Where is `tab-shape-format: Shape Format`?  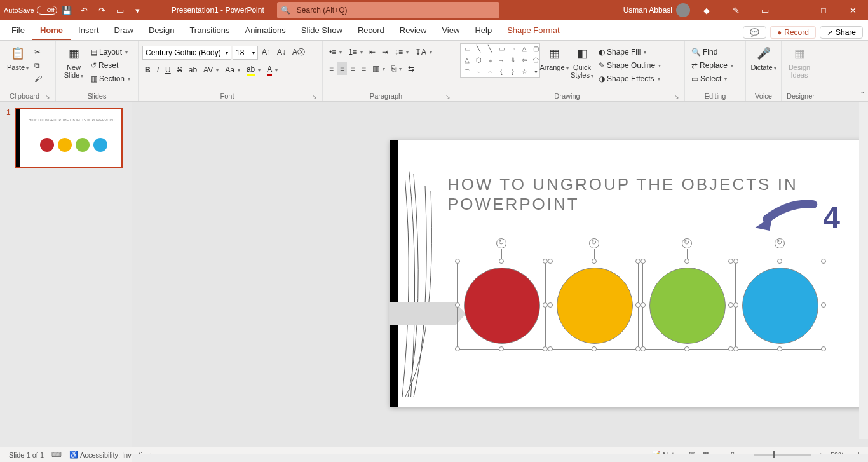 tab-shape-format: Shape Format is located at coordinates (533, 31).